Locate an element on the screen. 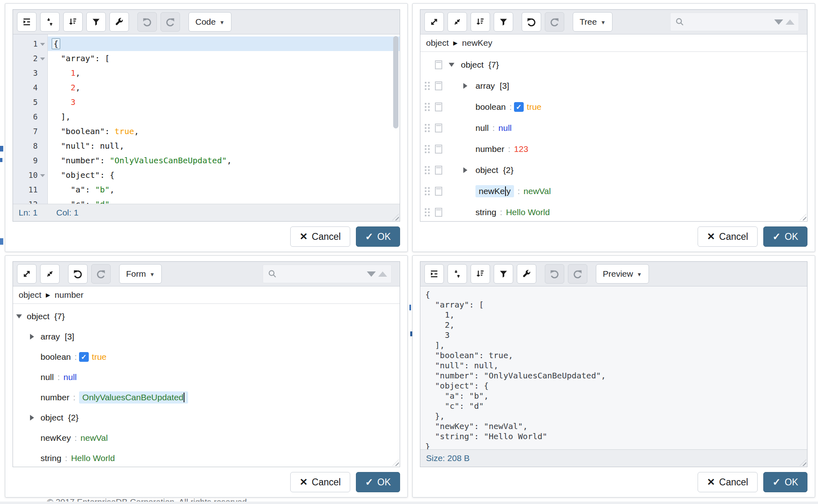 Image resolution: width=818 pixels, height=504 pixels. code-line: "c": "d" is located at coordinates (224, 200).